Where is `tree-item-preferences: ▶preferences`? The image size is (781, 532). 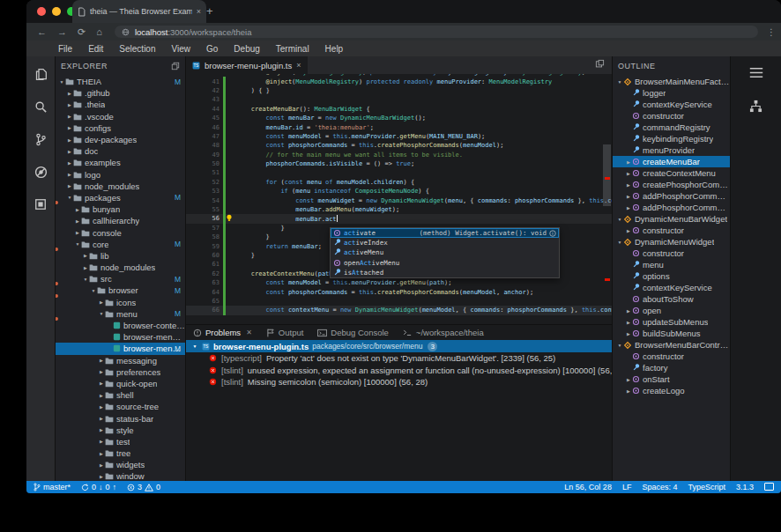
tree-item-preferences: ▶preferences is located at coordinates (120, 372).